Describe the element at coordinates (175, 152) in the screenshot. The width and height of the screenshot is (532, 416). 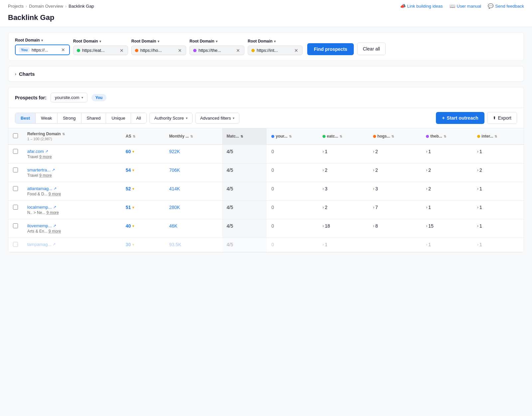
I see `monthly-value-0: 922K` at that location.